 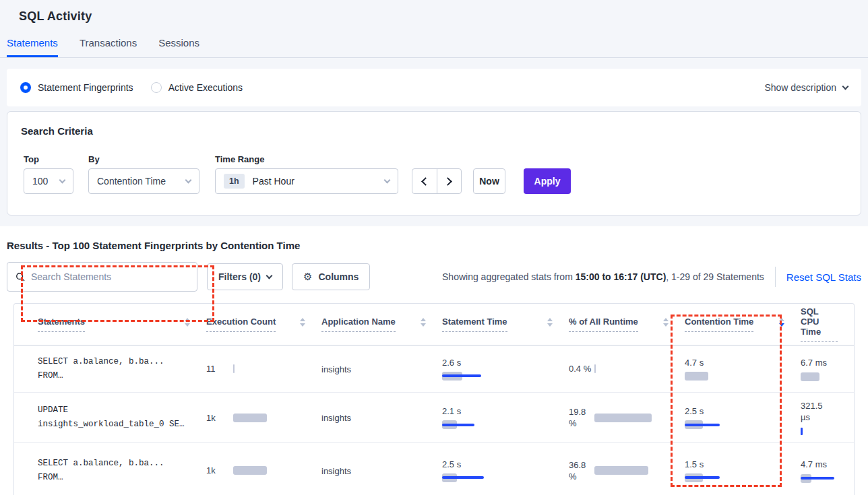 What do you see at coordinates (206, 88) in the screenshot?
I see `radio-label: Active Executions` at bounding box center [206, 88].